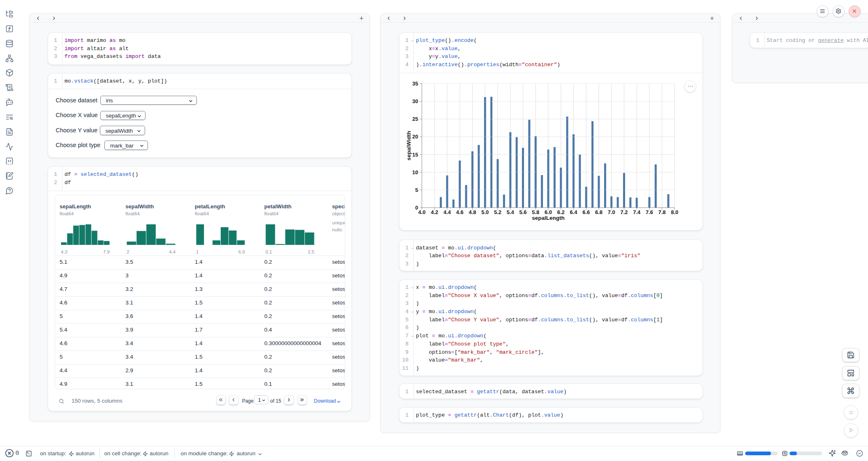 The image size is (868, 461). I want to click on svg-text: sepalWidth, so click(409, 146).